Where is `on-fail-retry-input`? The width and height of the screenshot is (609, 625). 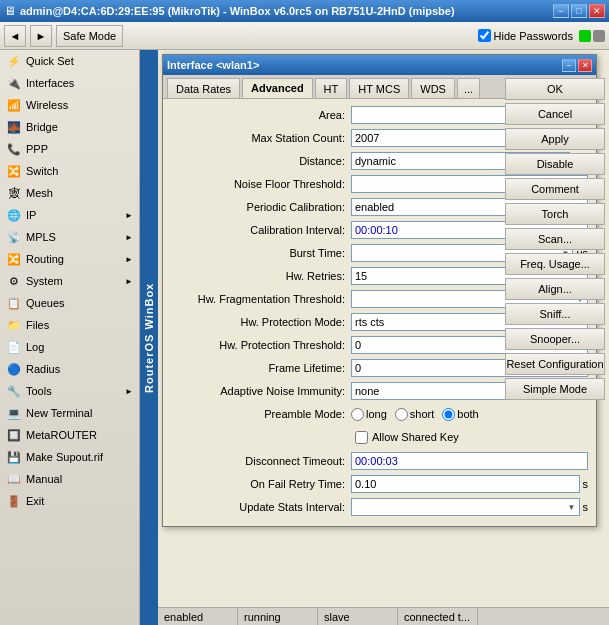
on-fail-retry-input is located at coordinates (466, 484).